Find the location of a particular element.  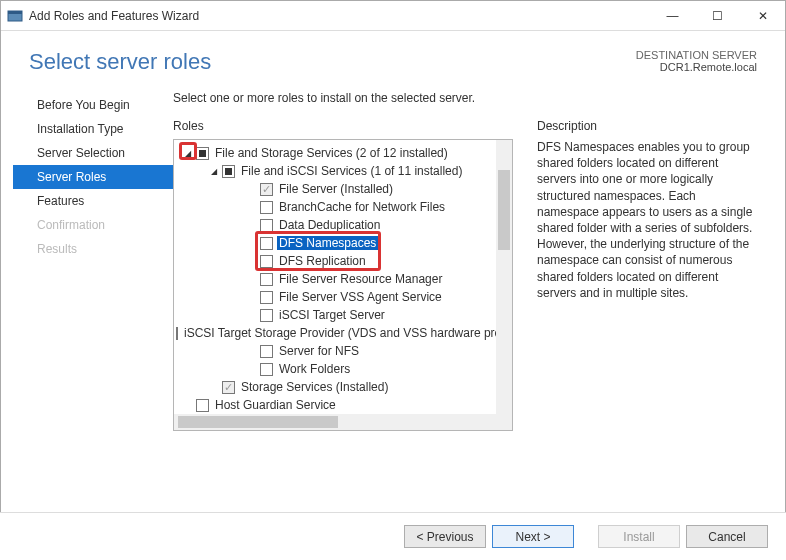

next-button: Next > is located at coordinates (533, 536).